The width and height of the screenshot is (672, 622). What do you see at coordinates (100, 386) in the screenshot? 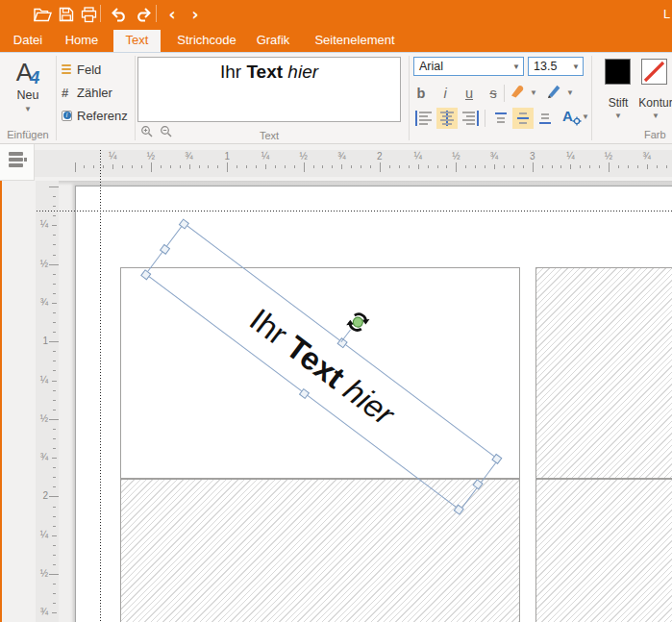
I see `vertical-guide-line` at bounding box center [100, 386].